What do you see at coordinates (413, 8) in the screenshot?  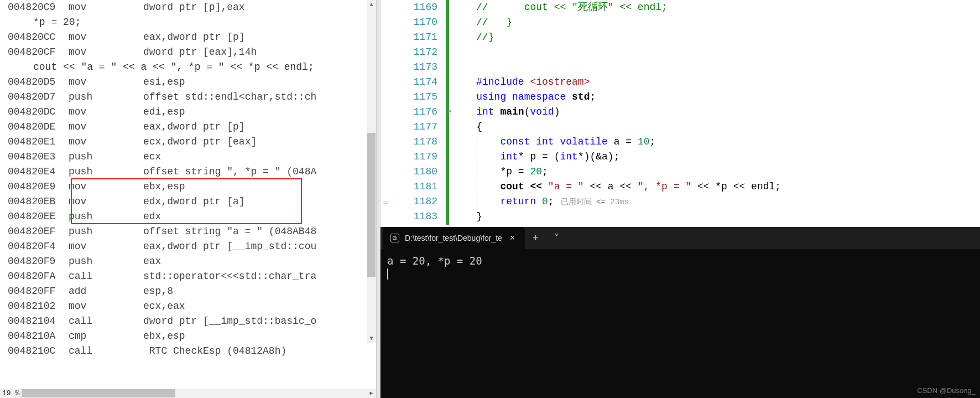 I see `line-number: 1169` at bounding box center [413, 8].